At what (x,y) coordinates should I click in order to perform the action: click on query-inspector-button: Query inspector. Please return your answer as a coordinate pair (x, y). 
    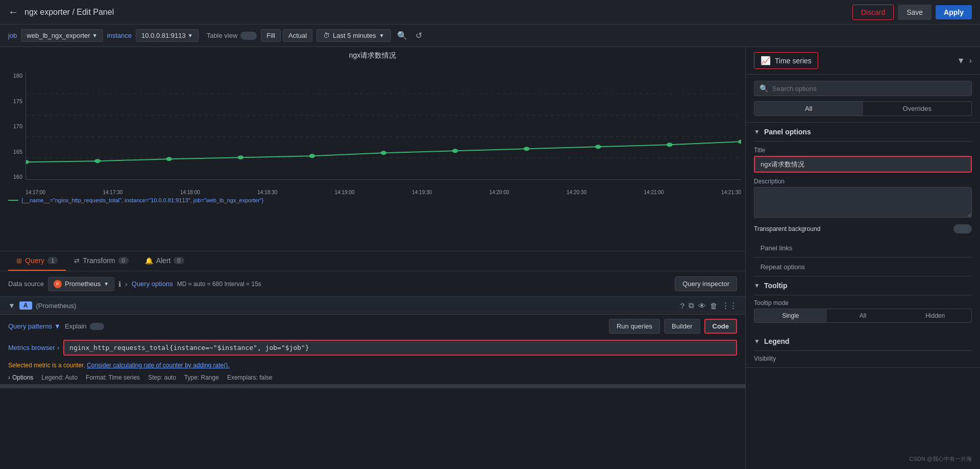
    Looking at the image, I should click on (706, 284).